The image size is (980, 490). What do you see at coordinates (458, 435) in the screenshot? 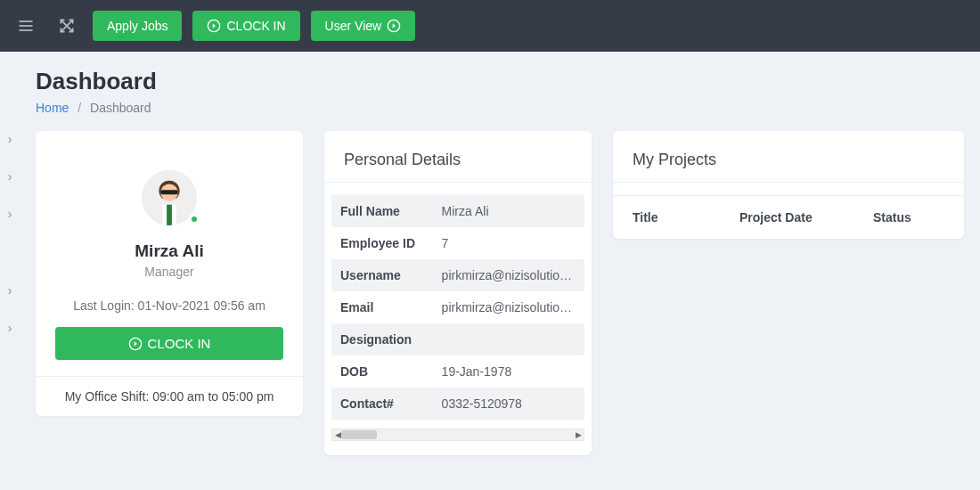
I see `horizontal-scrollbar: ◀ ▶` at bounding box center [458, 435].